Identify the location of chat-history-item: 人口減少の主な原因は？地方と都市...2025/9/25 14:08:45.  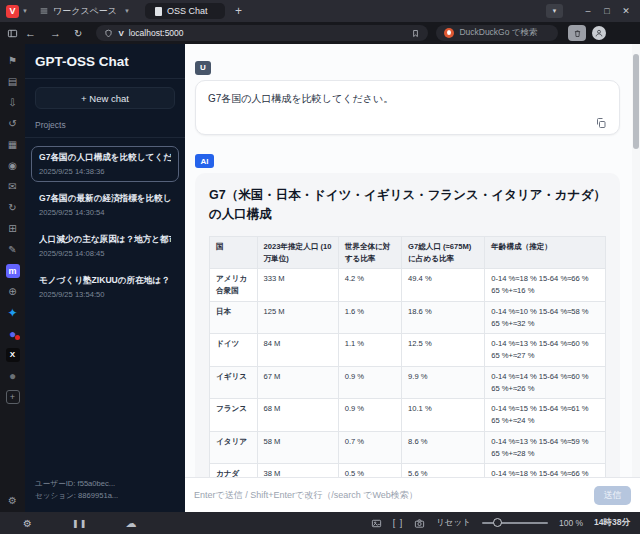
(105, 246).